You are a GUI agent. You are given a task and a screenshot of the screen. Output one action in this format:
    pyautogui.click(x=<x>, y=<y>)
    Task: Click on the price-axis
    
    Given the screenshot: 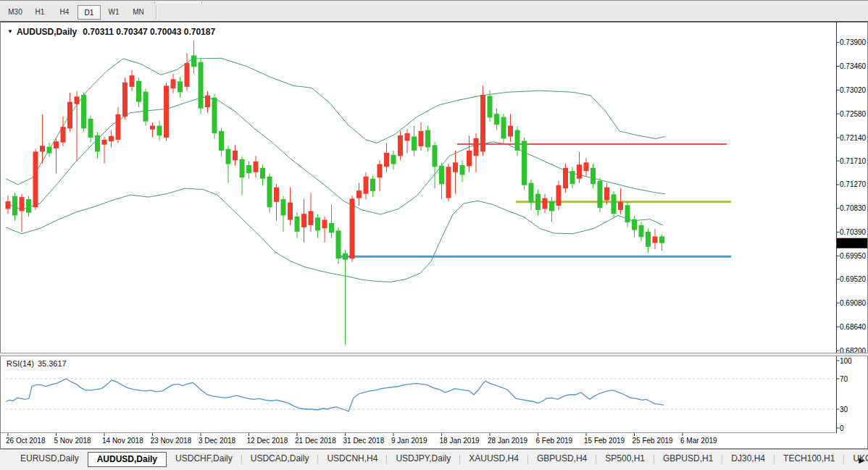 What is the action you would take?
    pyautogui.click(x=852, y=227)
    